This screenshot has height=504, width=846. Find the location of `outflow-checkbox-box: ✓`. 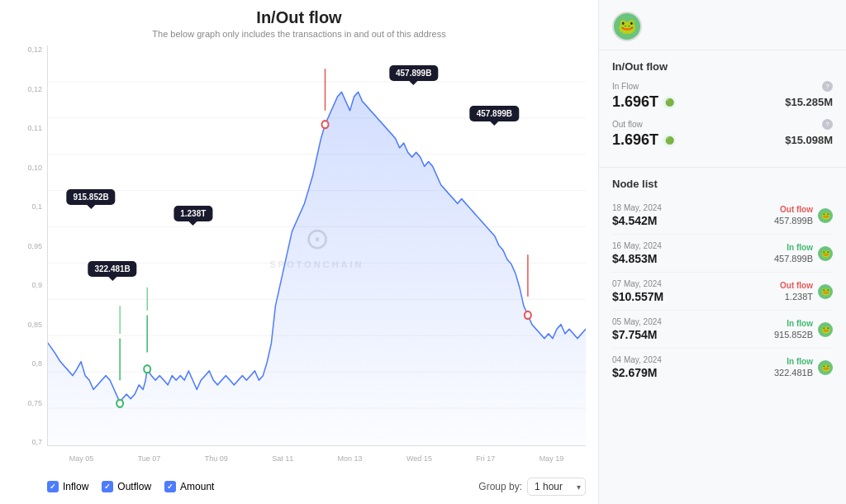

outflow-checkbox-box: ✓ is located at coordinates (107, 487).